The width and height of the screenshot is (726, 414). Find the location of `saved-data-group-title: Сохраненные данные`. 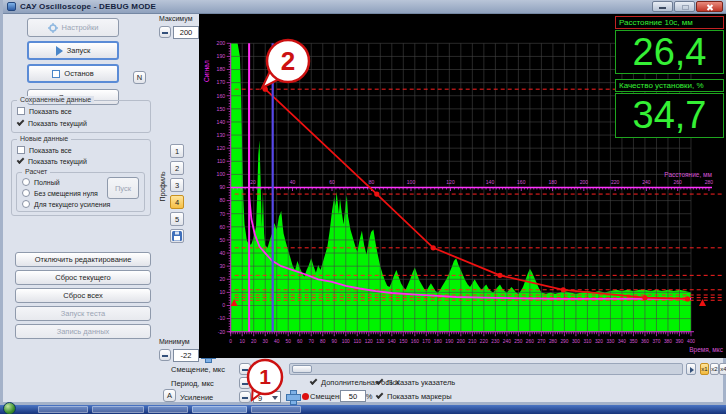

saved-data-group-title: Сохраненные данные is located at coordinates (56, 100).